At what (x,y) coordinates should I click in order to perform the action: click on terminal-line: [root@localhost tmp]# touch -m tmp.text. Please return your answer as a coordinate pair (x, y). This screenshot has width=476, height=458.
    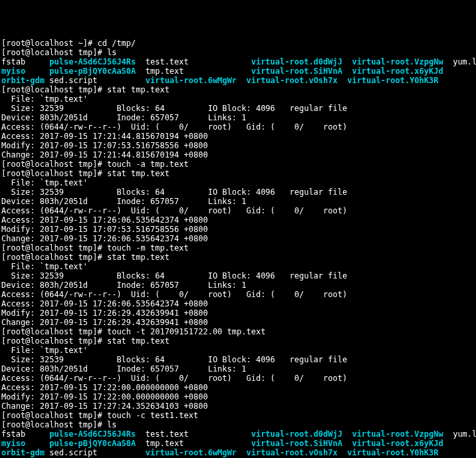
    Looking at the image, I should click on (95, 248).